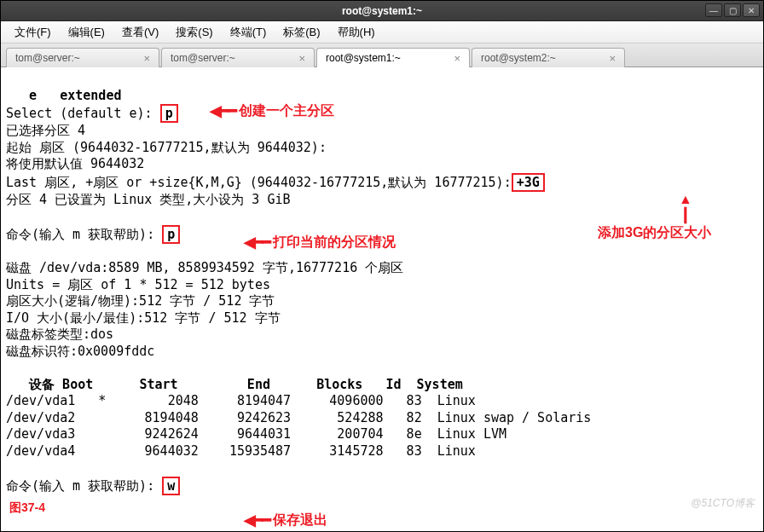 The width and height of the screenshot is (764, 532). What do you see at coordinates (205, 268) in the screenshot?
I see `term-line: 磁盘 /dev/vda:8589 MB, 8589934592 字节,16777…` at bounding box center [205, 268].